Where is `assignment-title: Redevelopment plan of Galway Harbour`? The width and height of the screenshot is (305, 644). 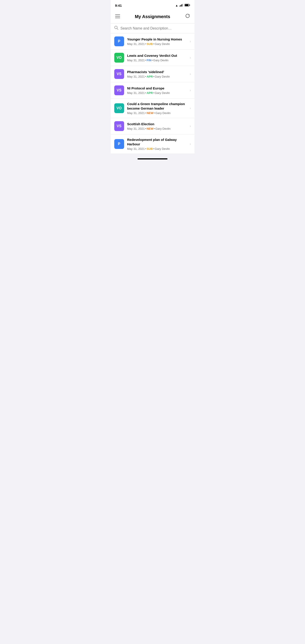 assignment-title: Redevelopment plan of Galway Harbour is located at coordinates (158, 142).